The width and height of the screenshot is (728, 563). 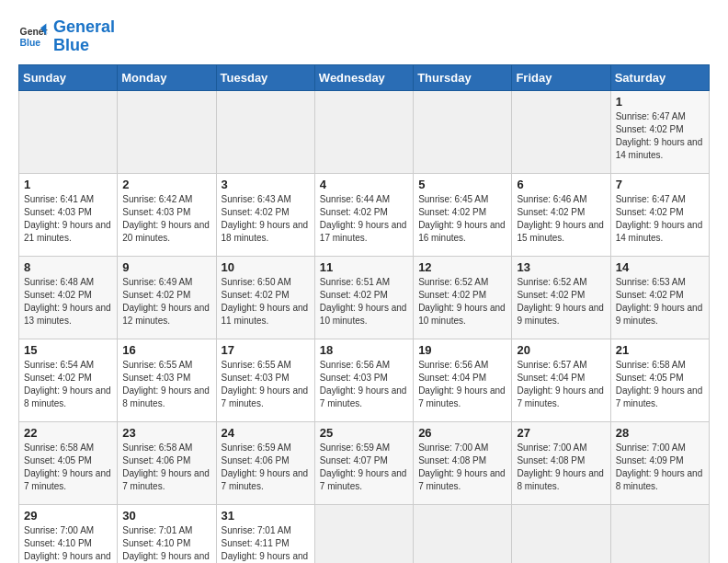 What do you see at coordinates (165, 545) in the screenshot?
I see `day-info: Sunrise: 7:01 AMSunset: 4:10 PMDaylight:…` at bounding box center [165, 545].